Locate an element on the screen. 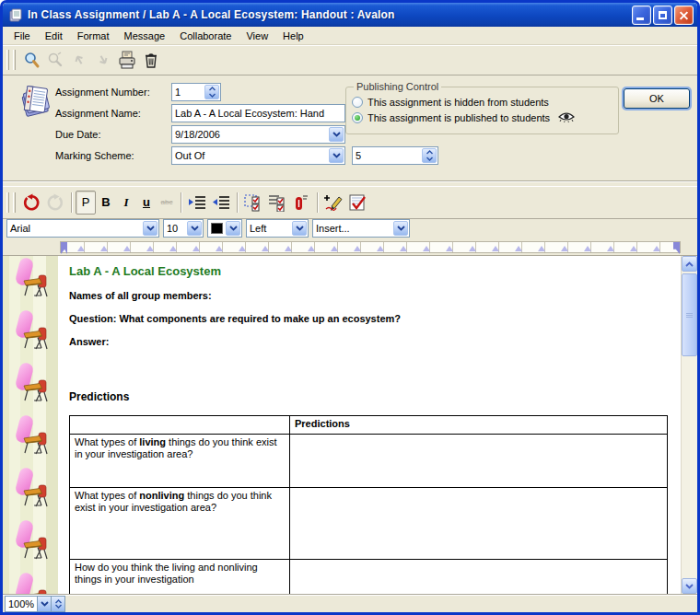  question-cell: What types of nonliving things do you th… is located at coordinates (181, 524).